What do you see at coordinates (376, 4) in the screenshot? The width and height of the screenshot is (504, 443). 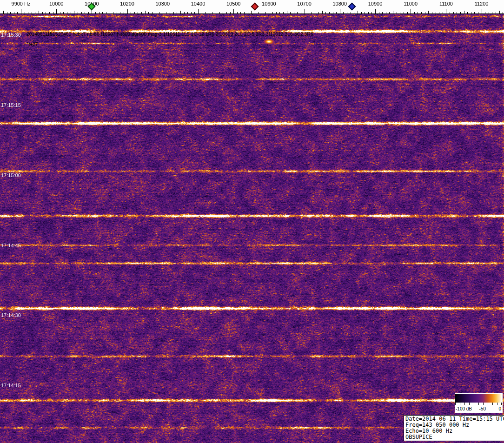 I see `freq-tick-label: 10900` at bounding box center [376, 4].